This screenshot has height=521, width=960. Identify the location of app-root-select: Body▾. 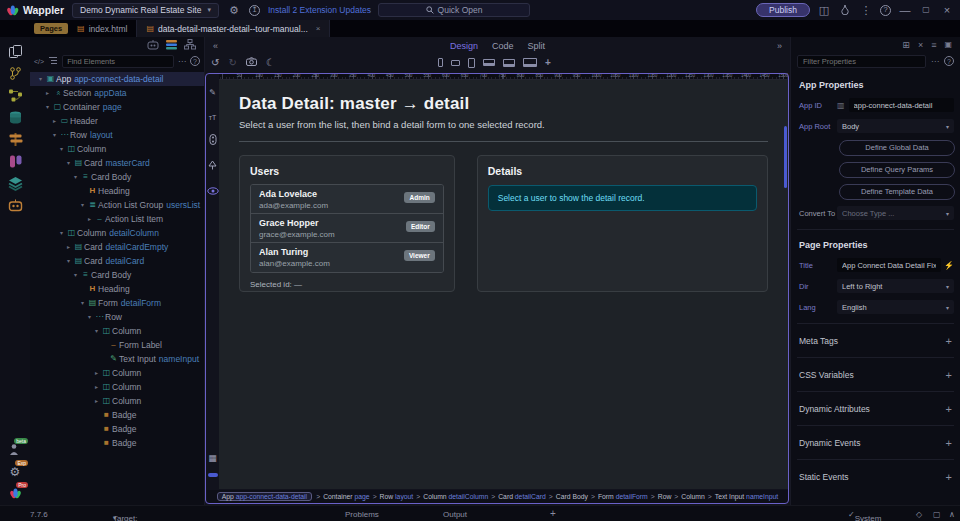
(896, 126).